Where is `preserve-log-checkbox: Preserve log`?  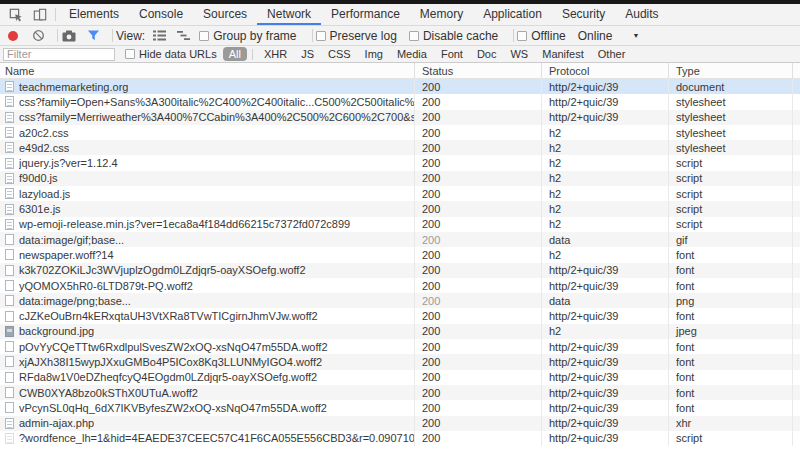 preserve-log-checkbox: Preserve log is located at coordinates (356, 36).